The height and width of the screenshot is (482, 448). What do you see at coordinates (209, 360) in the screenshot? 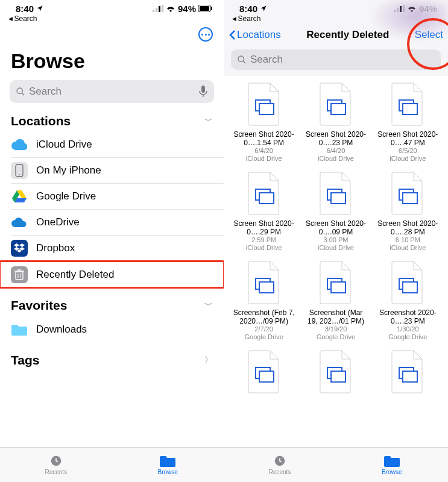
I see `chevron-right-icon: 〉` at bounding box center [209, 360].